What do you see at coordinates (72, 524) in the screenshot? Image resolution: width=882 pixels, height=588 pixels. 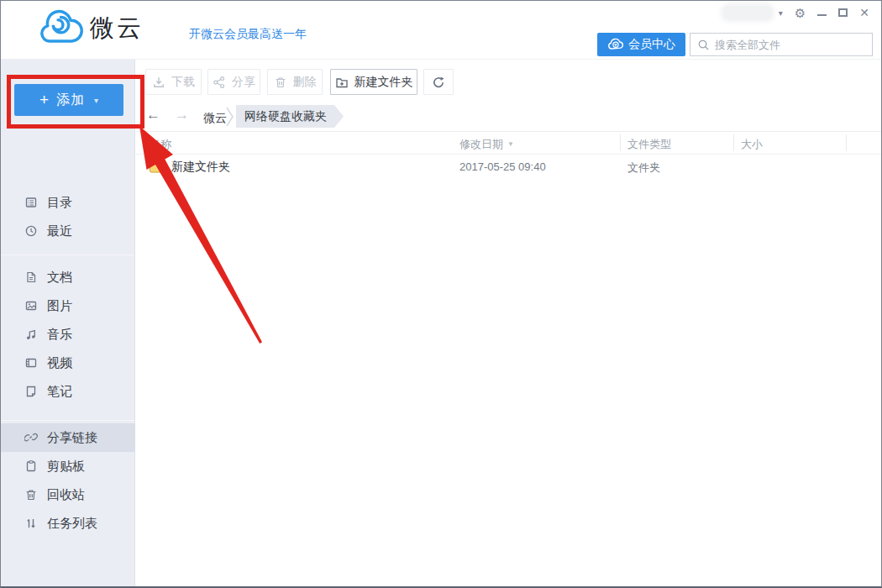 I see `sidebar-item-label: 任务列表` at bounding box center [72, 524].